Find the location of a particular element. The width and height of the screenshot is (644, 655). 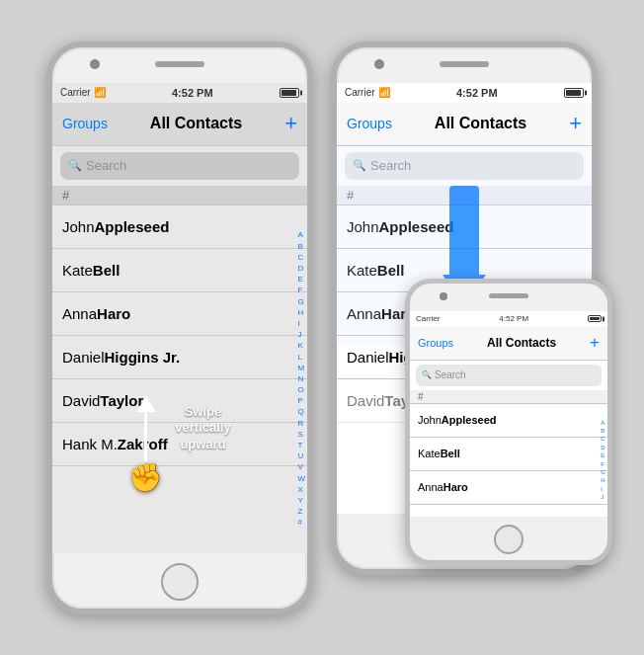

mini-status-bar: Carrier 4:52 PM is located at coordinates (509, 319).